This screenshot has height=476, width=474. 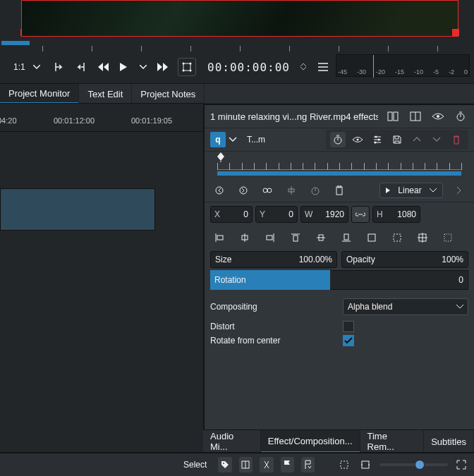 What do you see at coordinates (267, 190) in the screenshot?
I see `kf-next-button` at bounding box center [267, 190].